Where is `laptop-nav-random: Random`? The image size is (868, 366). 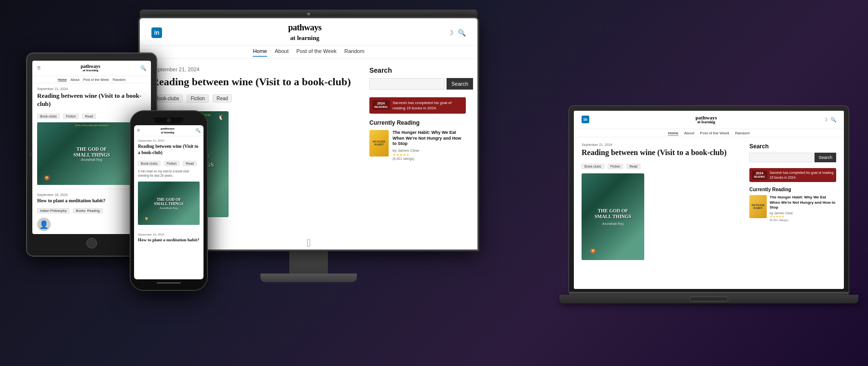 laptop-nav-random: Random is located at coordinates (742, 133).